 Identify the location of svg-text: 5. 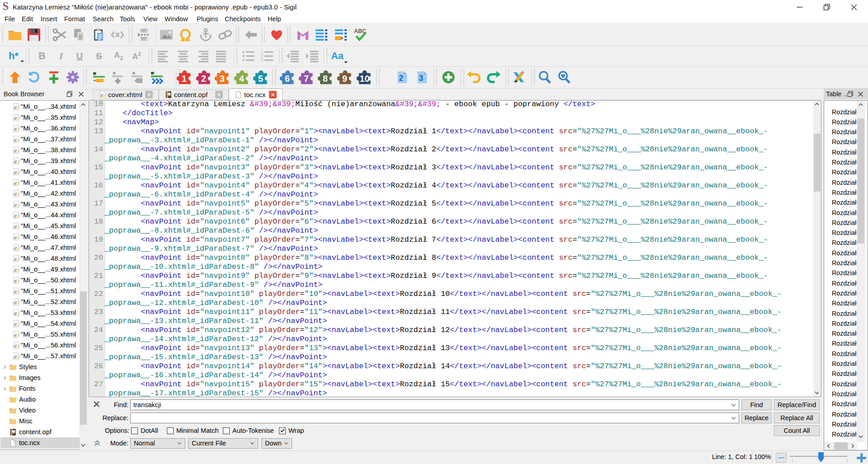
(260, 78).